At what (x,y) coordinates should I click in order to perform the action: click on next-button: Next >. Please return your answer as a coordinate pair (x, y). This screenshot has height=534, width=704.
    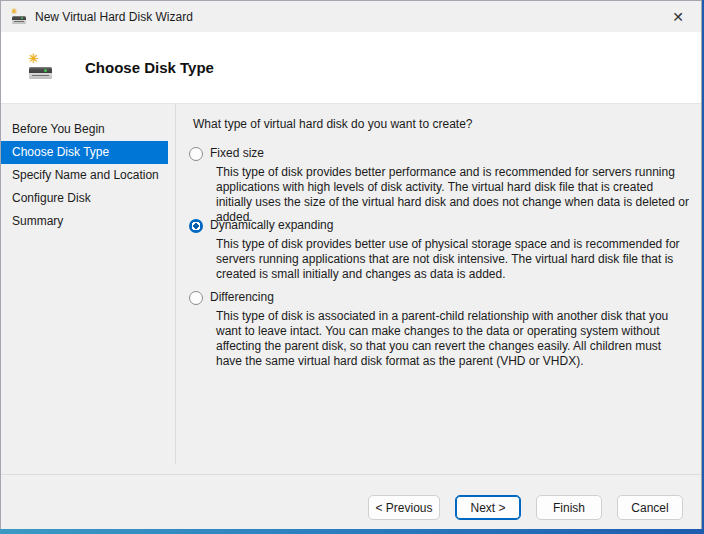
    Looking at the image, I should click on (488, 508).